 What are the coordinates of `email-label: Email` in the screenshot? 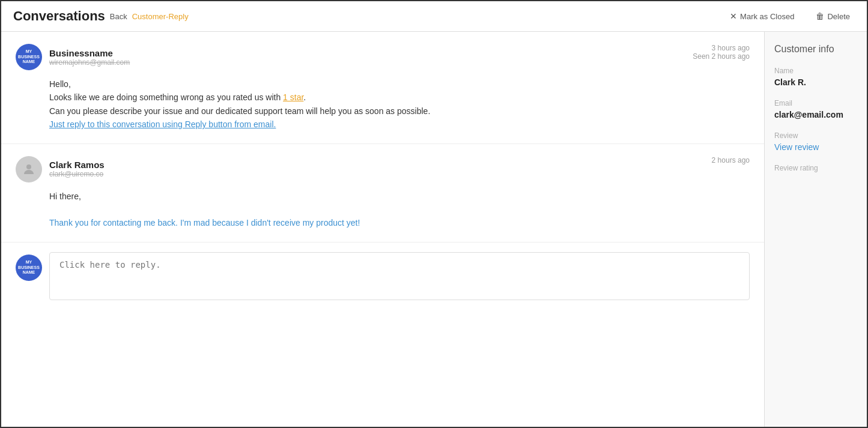 It's located at (816, 103).